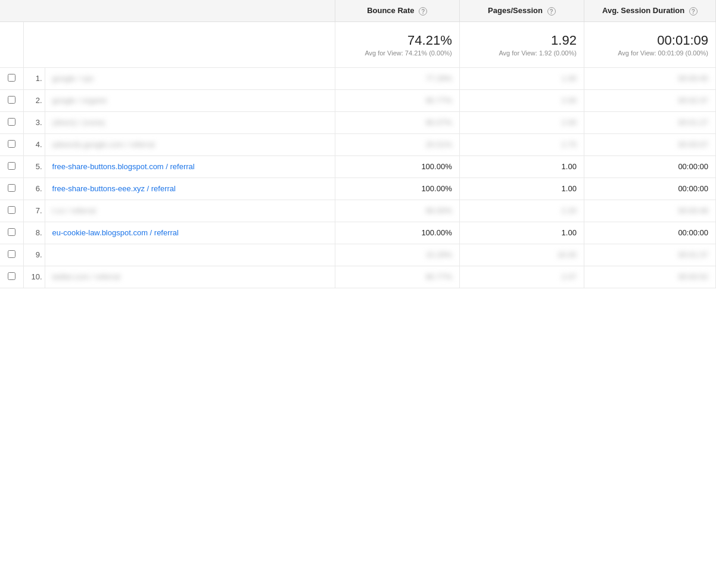 The height and width of the screenshot is (588, 716). What do you see at coordinates (12, 44) in the screenshot?
I see `summary-checkbox-cell` at bounding box center [12, 44].